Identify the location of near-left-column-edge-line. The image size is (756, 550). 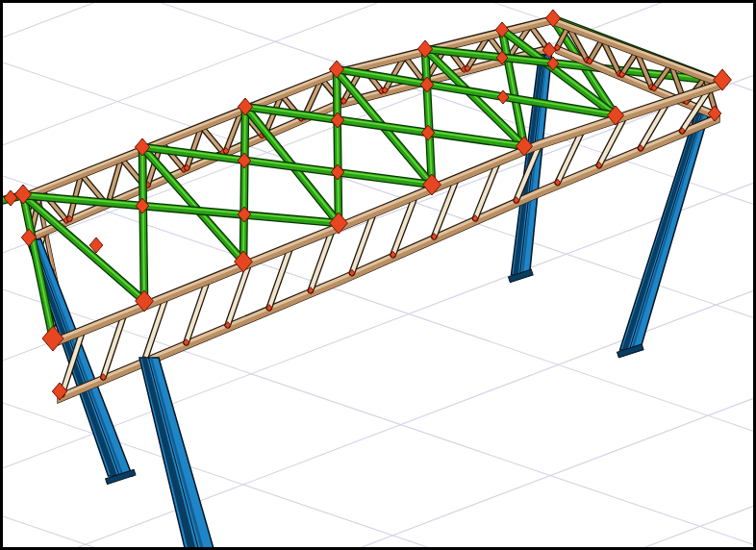
(173, 454).